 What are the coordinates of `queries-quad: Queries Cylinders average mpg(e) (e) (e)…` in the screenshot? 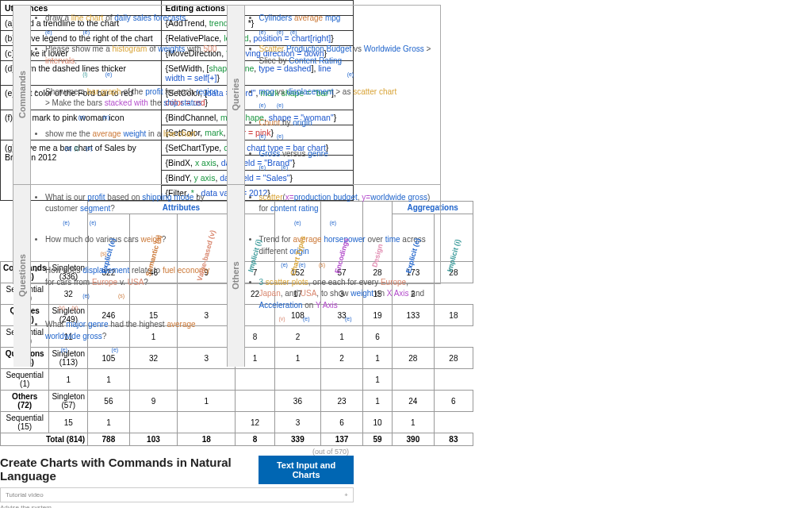 It's located at (335, 95).